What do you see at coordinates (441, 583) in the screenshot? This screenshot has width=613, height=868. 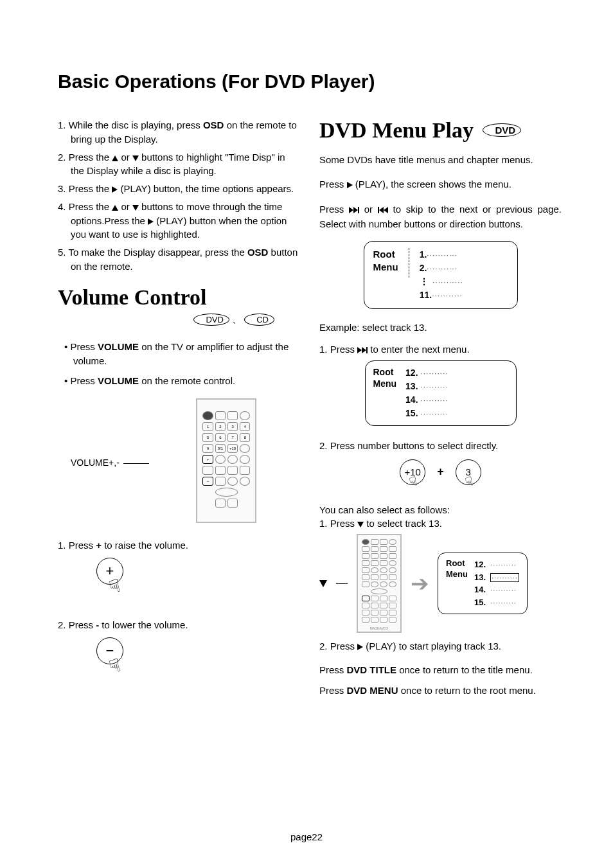 I see `remote-to-menu-figure: MAGNAVOX ➔ Root Menu 12. ·········· 13. …` at bounding box center [441, 583].